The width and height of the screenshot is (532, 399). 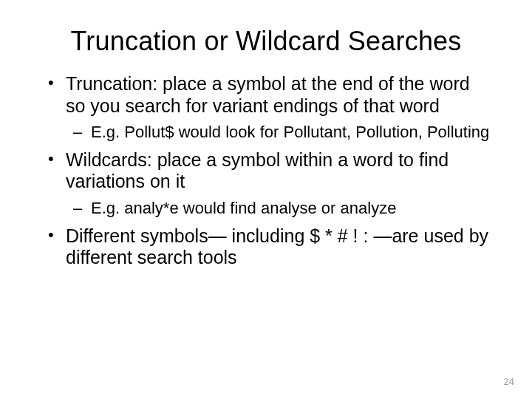 What do you see at coordinates (266, 171) in the screenshot?
I see `bullet-item: Wildcards: place a symbol within a word …` at bounding box center [266, 171].